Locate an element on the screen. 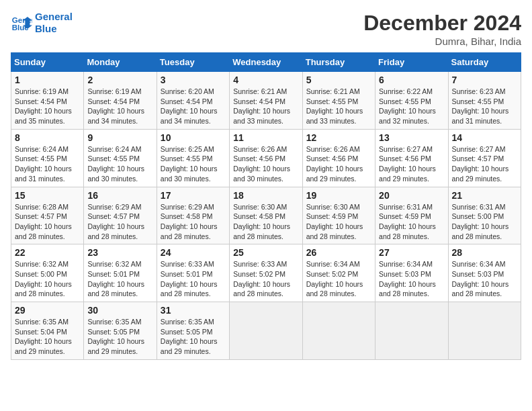 This screenshot has height=411, width=532. day-info: Sunrise: 6:27 AMSunset: 4:56 PMDaylight:… is located at coordinates (407, 164).